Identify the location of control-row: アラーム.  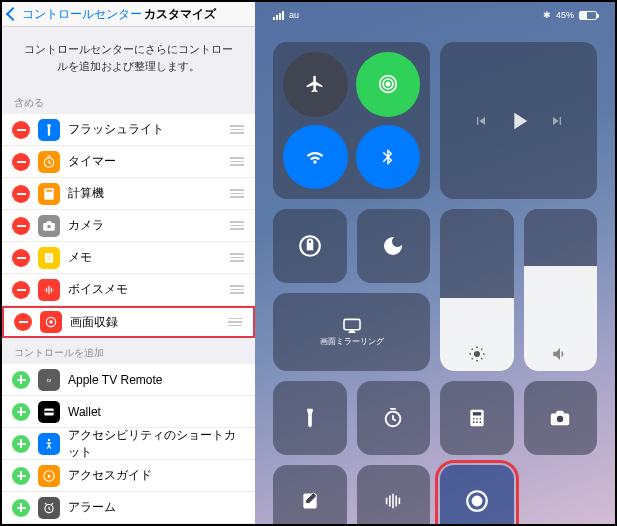
(128, 508).